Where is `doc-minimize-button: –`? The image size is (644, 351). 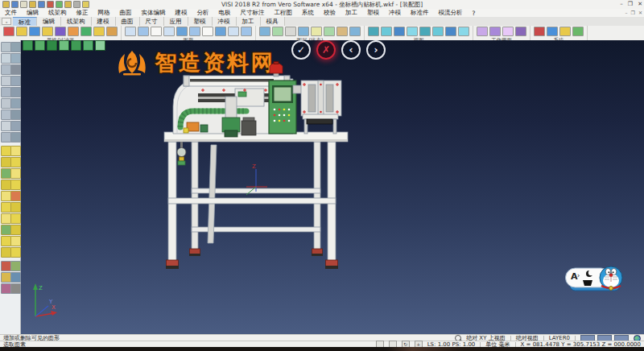 doc-minimize-button: – is located at coordinates (626, 13).